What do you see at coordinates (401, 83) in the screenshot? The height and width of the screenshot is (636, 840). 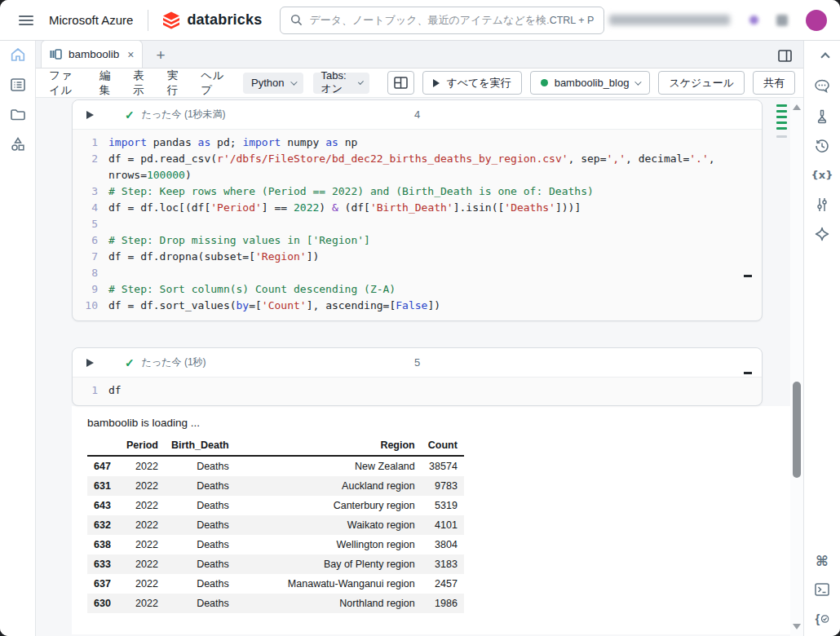 I see `layout-button` at bounding box center [401, 83].